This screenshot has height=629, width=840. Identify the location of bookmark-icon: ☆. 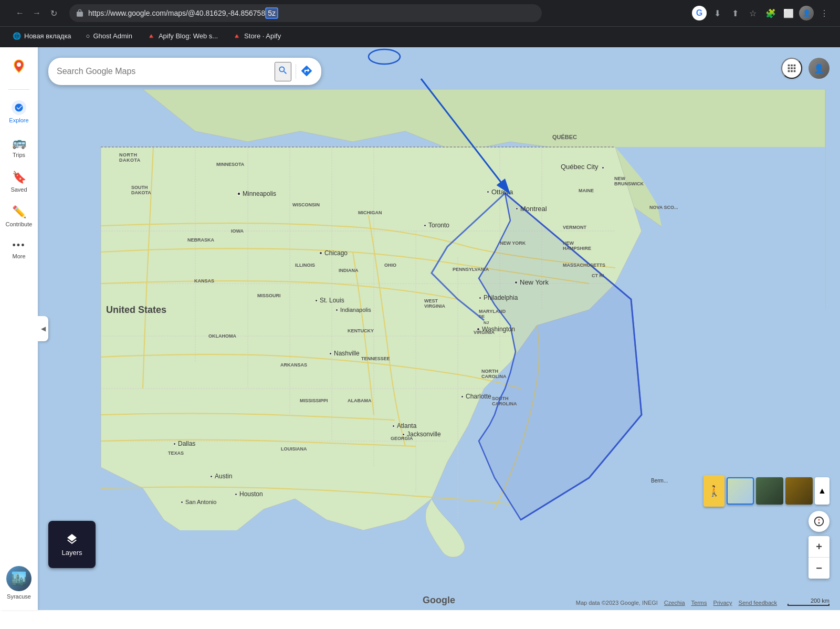
(753, 13).